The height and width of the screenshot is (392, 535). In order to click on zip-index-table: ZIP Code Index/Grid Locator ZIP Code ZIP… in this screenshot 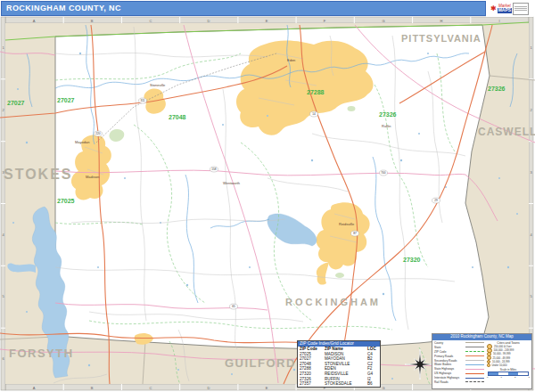, I will do `click(339, 363)`.